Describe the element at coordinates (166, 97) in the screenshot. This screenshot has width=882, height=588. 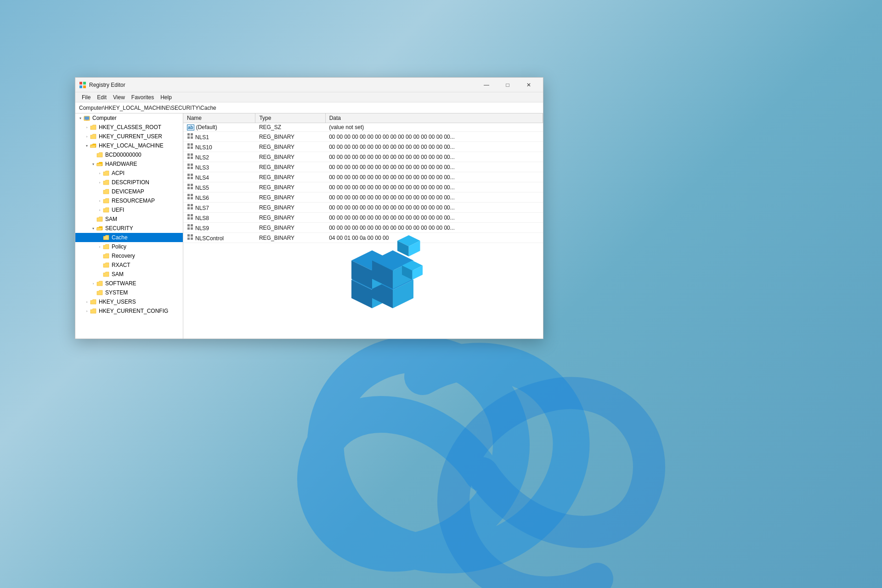
I see `menu-help: Help` at that location.